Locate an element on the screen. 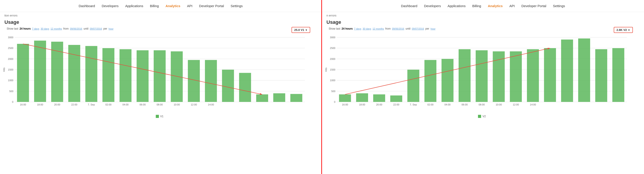 The height and width of the screenshot is (174, 644). value-badge: 25.0 V1▼ is located at coordinates (301, 30).